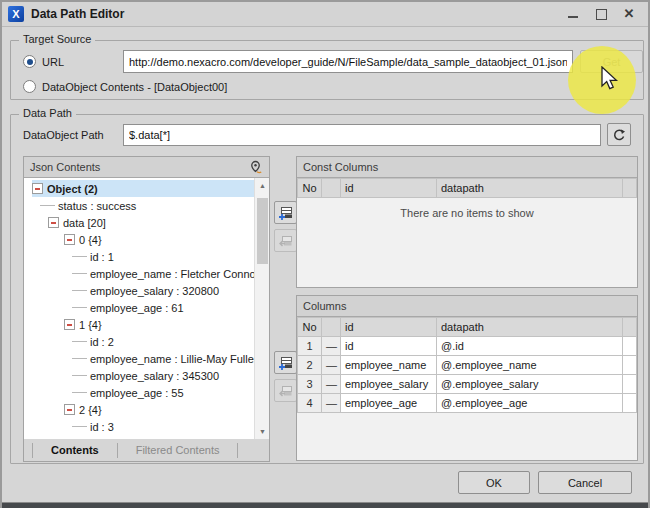 Image resolution: width=650 pixels, height=508 pixels. What do you see at coordinates (139, 342) in the screenshot?
I see `tree-item: id : 2` at bounding box center [139, 342].